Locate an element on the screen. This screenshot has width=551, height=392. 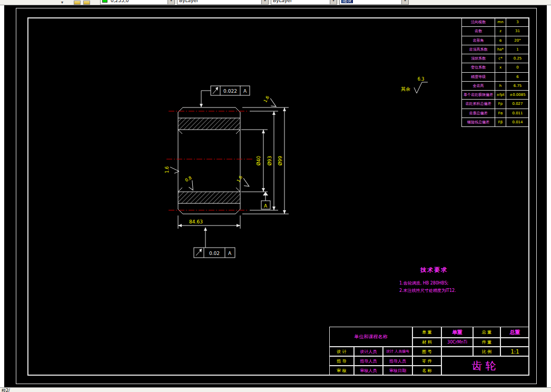
param-symbol: c* is located at coordinates (500, 58).